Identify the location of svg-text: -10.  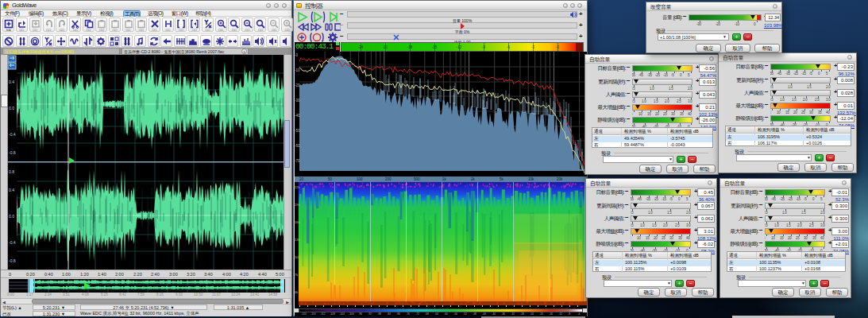
(297, 70).